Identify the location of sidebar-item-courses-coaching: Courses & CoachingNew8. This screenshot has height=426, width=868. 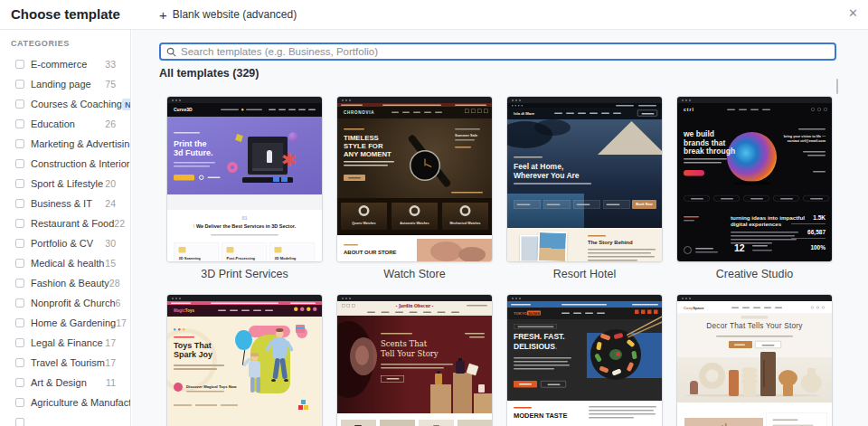
(65, 104).